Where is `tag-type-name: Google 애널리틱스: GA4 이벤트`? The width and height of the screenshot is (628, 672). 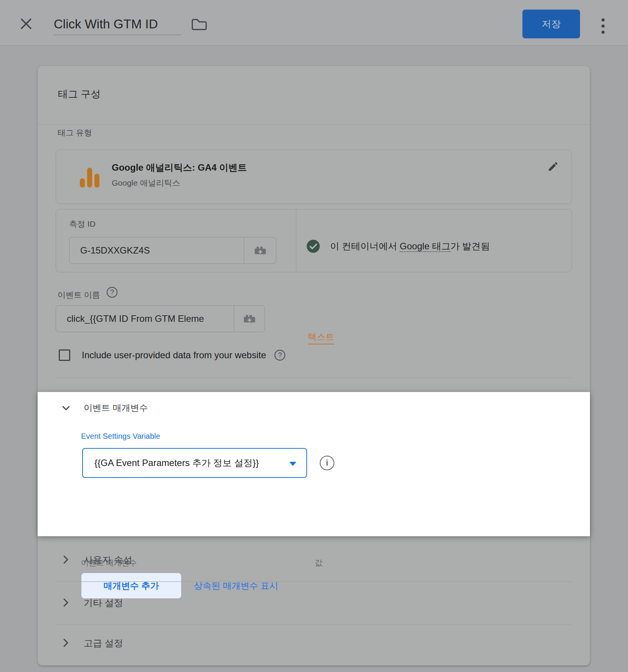
tag-type-name: Google 애널리틱스: GA4 이벤트 is located at coordinates (179, 168).